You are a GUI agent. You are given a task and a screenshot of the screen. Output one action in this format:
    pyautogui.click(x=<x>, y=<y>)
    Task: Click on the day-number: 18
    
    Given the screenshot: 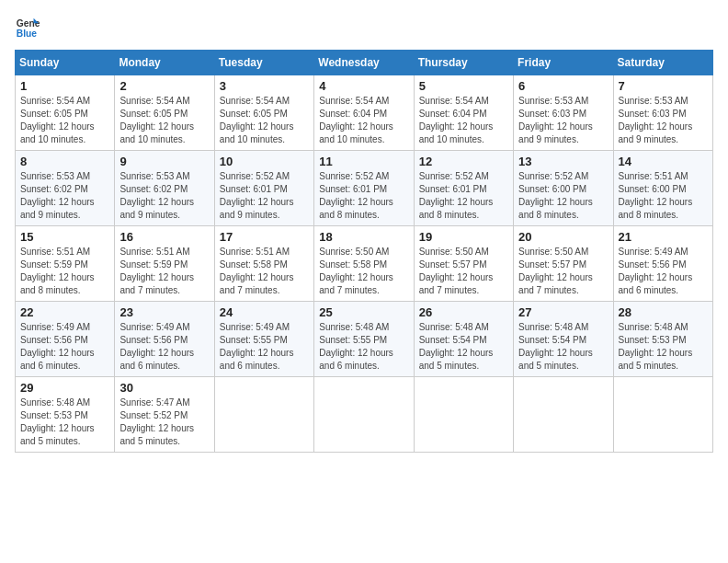 What is the action you would take?
    pyautogui.click(x=364, y=237)
    